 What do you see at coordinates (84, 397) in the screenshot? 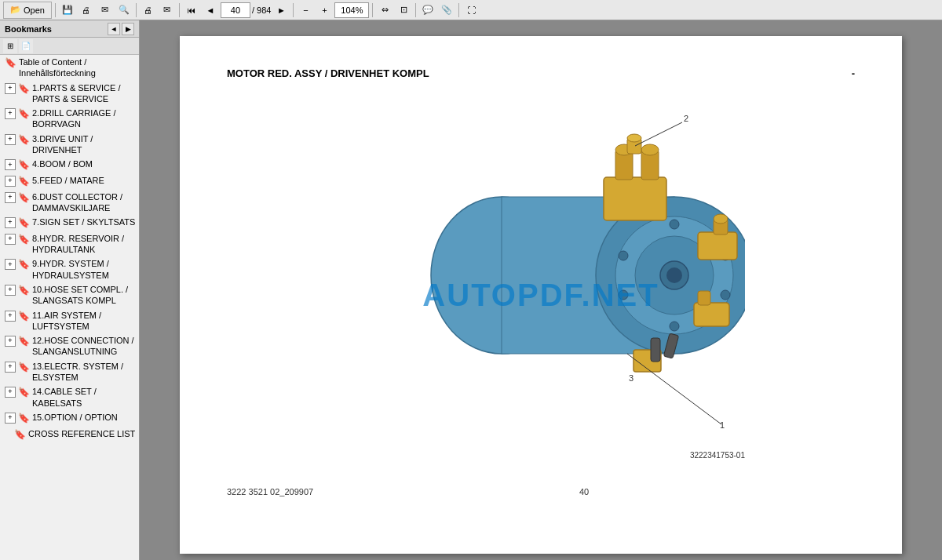
I see `sidebar-label-cable: 14.CABLE SET / KABELSATS` at bounding box center [84, 397].